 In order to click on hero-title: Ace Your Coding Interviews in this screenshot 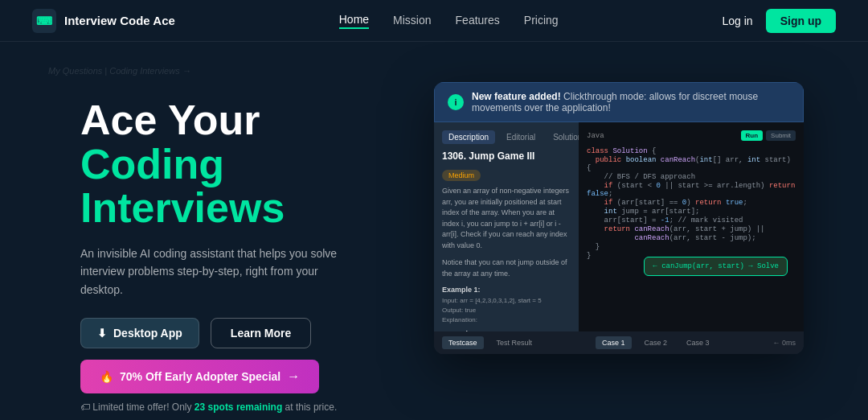, I will do `click(241, 164)`.